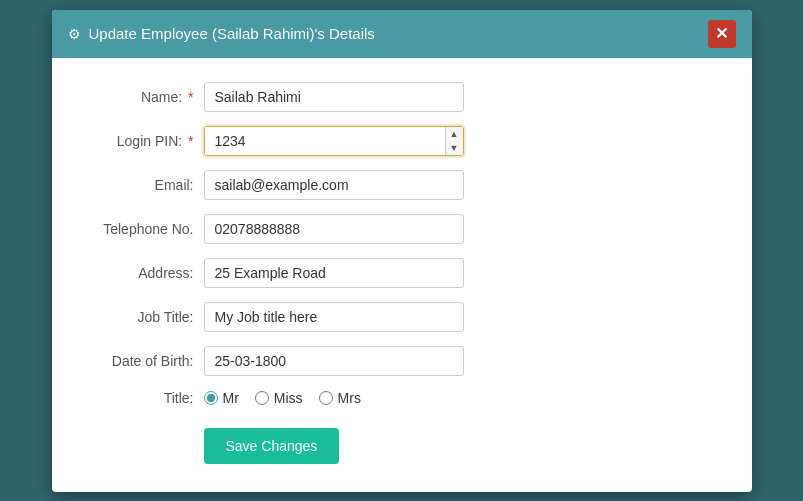 The image size is (803, 501). I want to click on title-mrs-option: Mrs, so click(340, 398).